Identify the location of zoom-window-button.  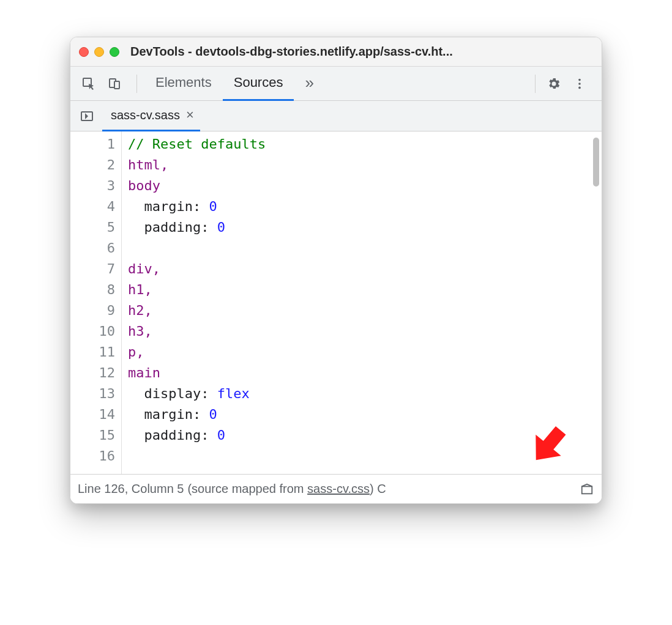
(114, 52).